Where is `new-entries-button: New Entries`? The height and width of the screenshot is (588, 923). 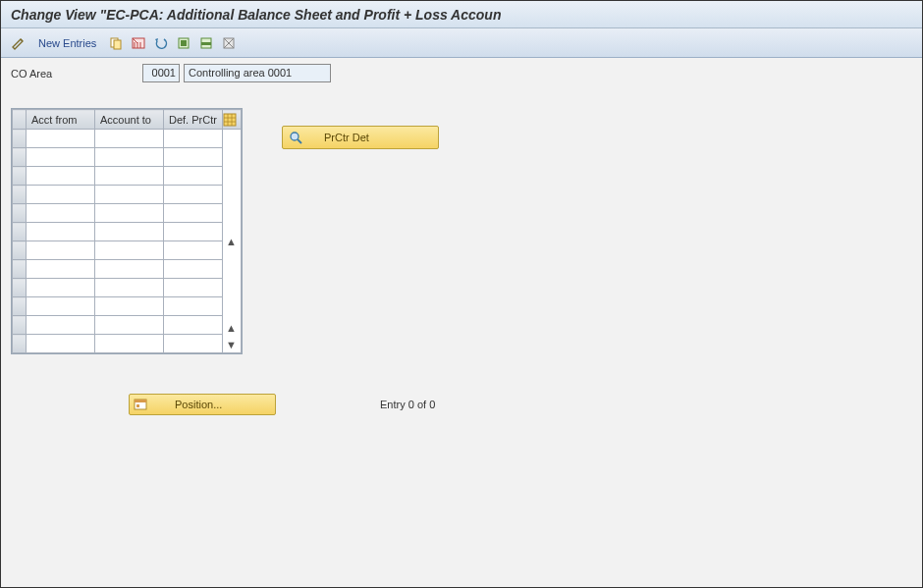
new-entries-button: New Entries is located at coordinates (67, 43).